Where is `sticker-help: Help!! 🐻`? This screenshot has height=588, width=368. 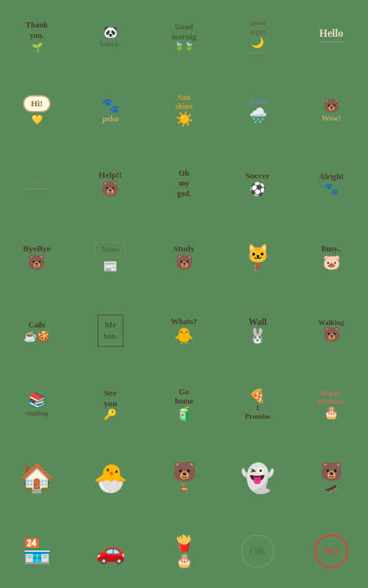 sticker-help: Help!! 🐻 is located at coordinates (110, 184).